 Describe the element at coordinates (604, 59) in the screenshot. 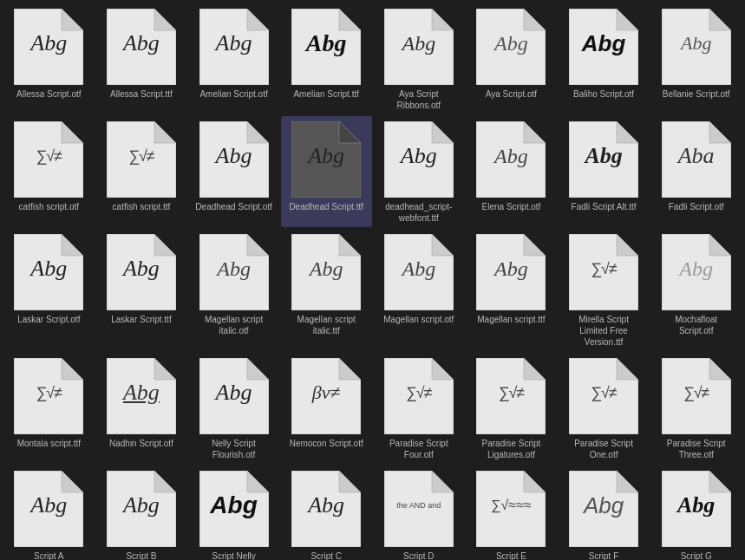

I see `file-item: AbgBaliho Script.otf` at that location.